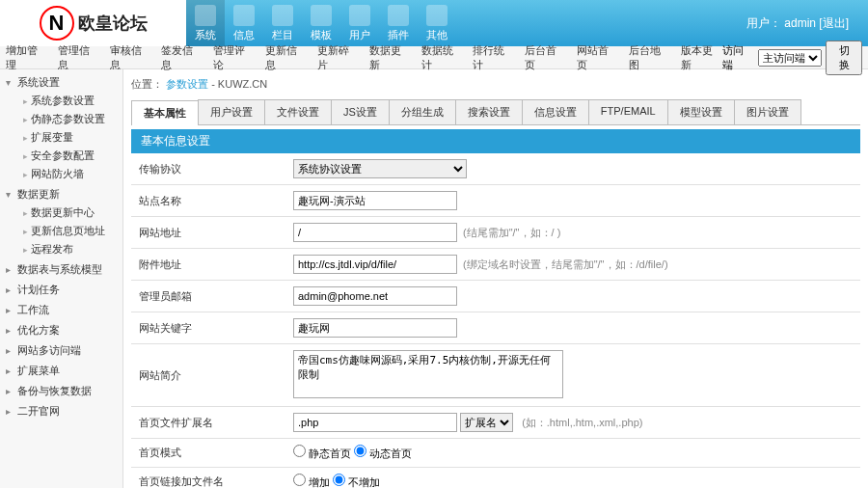 The image size is (868, 488). I want to click on tab: 模型设置, so click(701, 112).